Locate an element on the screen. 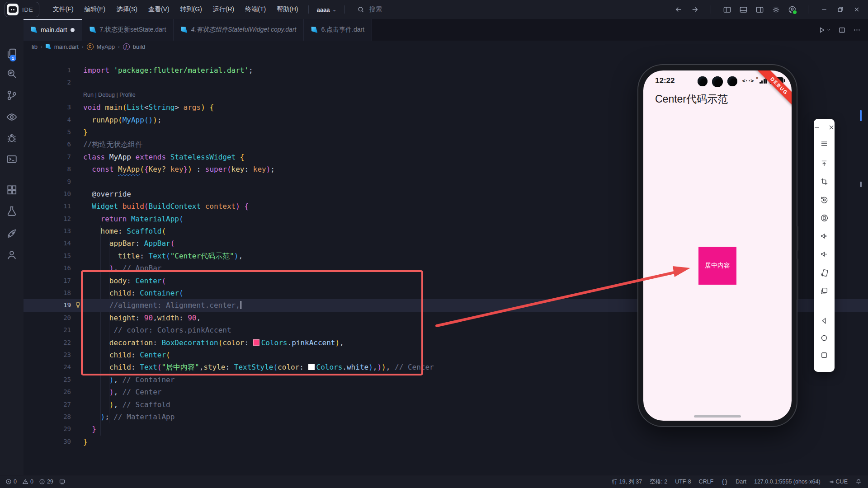 The image size is (868, 488). encoding: UTF-8 is located at coordinates (683, 482).